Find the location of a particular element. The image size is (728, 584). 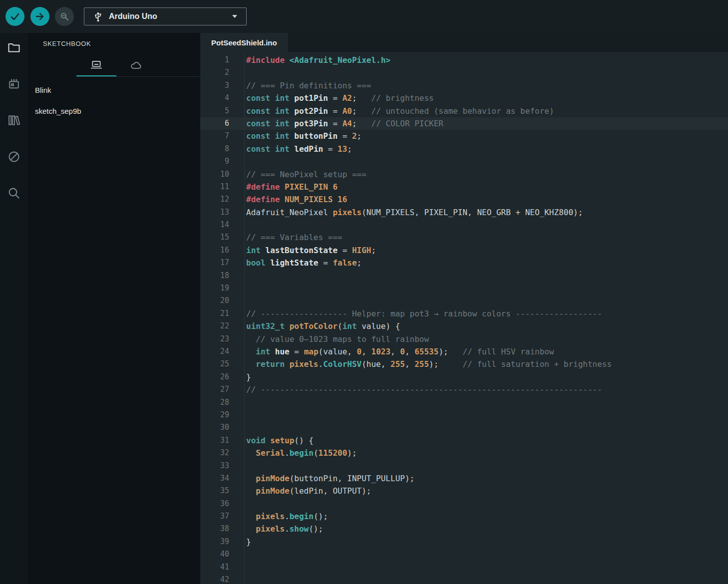

line-number: 19 is located at coordinates (215, 289).